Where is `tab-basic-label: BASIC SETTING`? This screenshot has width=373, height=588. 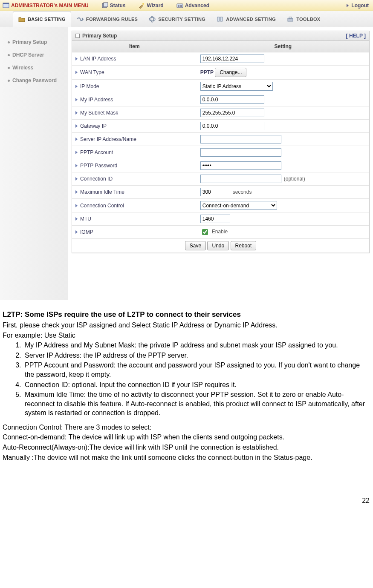
tab-basic-label: BASIC SETTING is located at coordinates (47, 19).